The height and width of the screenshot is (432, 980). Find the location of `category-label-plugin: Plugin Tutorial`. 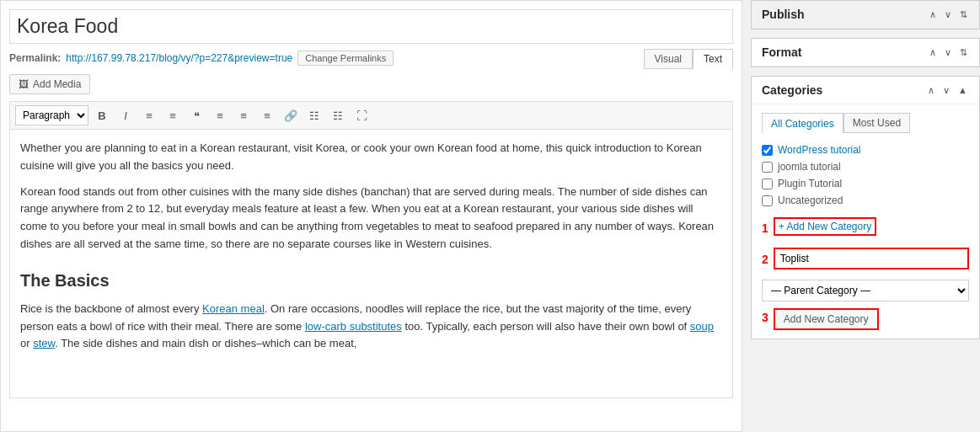

category-label-plugin: Plugin Tutorial is located at coordinates (810, 184).